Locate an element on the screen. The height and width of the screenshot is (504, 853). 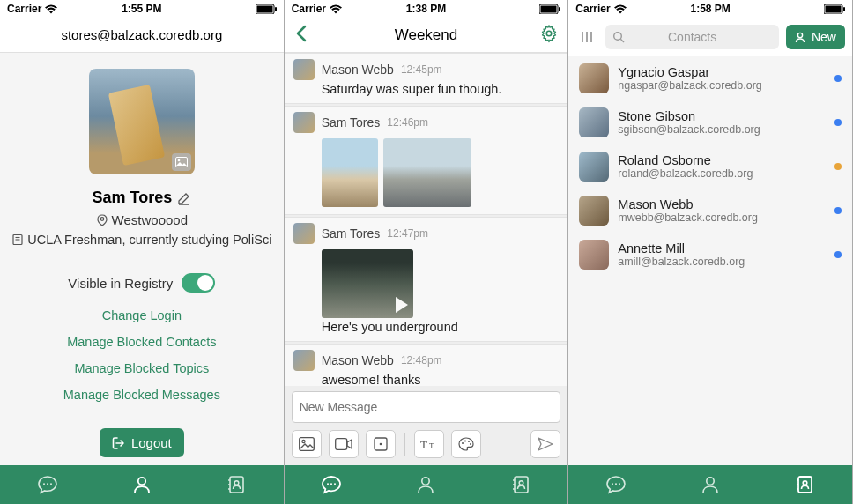
back-button is located at coordinates (301, 35).